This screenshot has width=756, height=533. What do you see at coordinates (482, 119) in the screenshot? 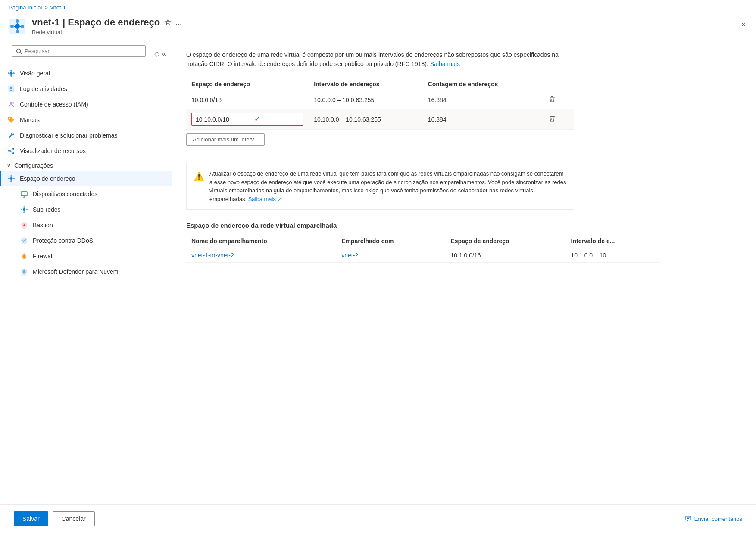
I see `count-value-editing: 16.384` at bounding box center [482, 119].